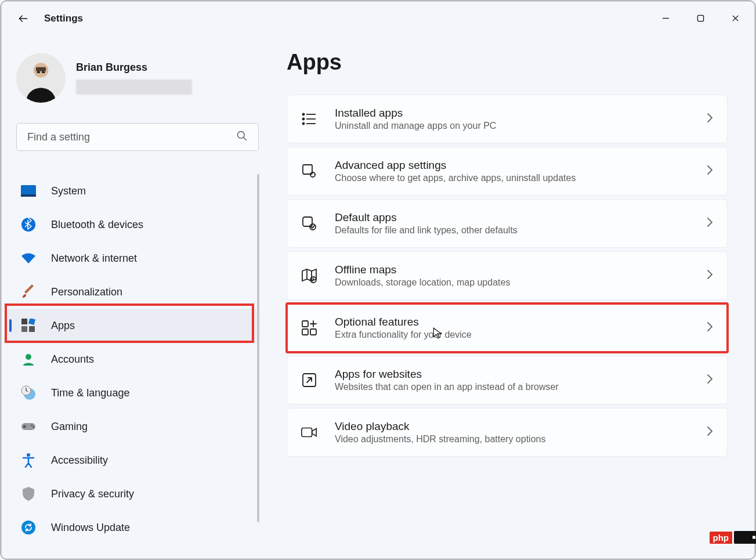  I want to click on wifi-icon, so click(28, 258).